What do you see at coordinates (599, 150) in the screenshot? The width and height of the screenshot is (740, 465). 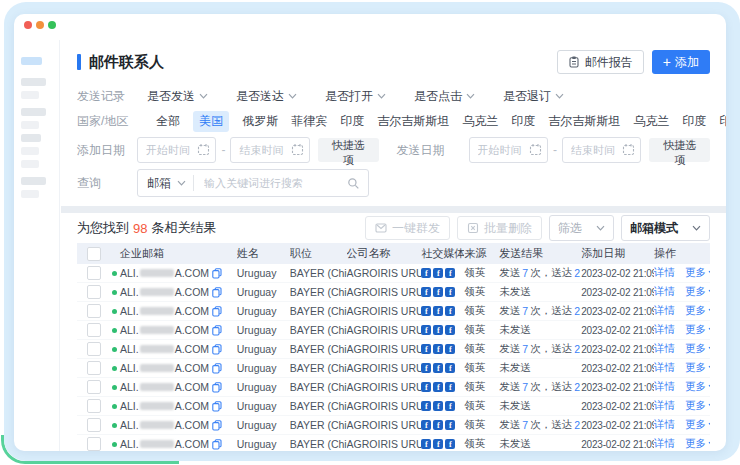 I see `send-date-end-field` at bounding box center [599, 150].